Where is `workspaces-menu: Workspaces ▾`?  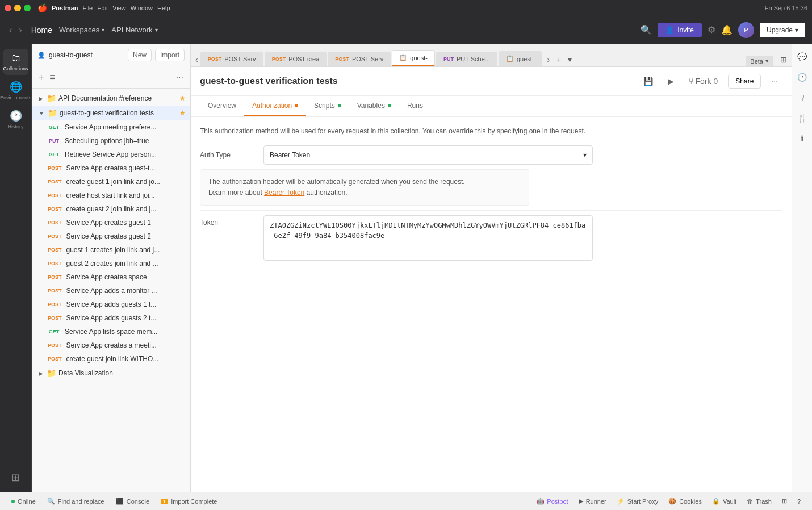 workspaces-menu: Workspaces ▾ is located at coordinates (82, 30).